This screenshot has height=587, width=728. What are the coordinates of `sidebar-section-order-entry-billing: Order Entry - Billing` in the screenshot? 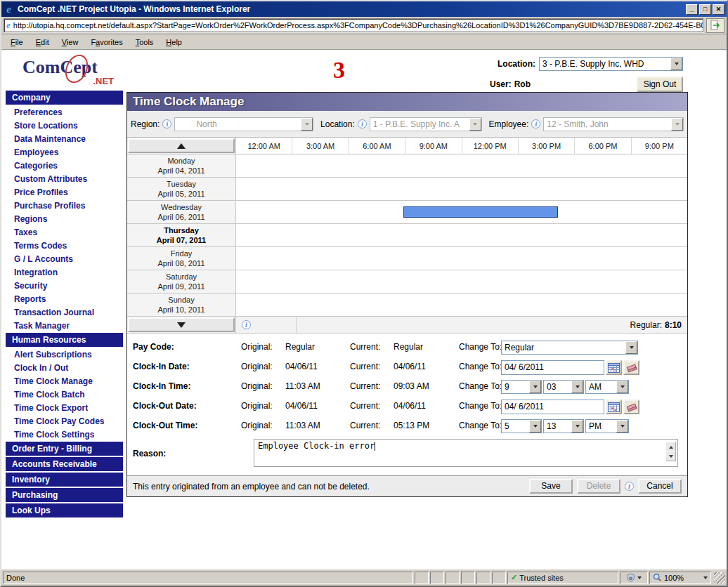 It's located at (65, 449).